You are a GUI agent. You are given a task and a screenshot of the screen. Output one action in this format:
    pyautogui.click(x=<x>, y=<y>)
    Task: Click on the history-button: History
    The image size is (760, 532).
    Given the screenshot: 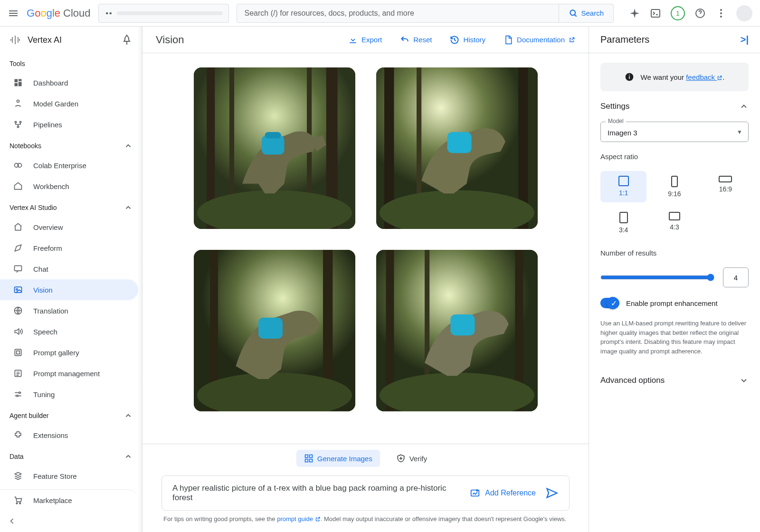 What is the action you would take?
    pyautogui.click(x=467, y=40)
    